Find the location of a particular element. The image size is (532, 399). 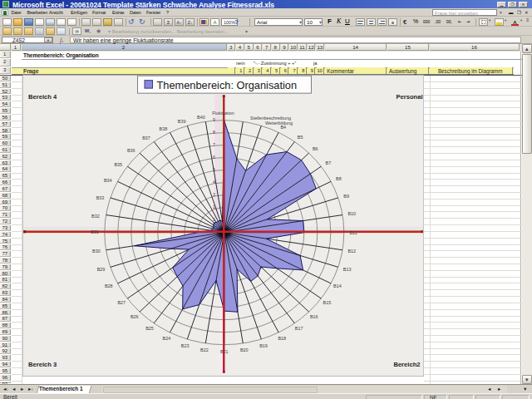

svg-text: B4 is located at coordinates (283, 127).